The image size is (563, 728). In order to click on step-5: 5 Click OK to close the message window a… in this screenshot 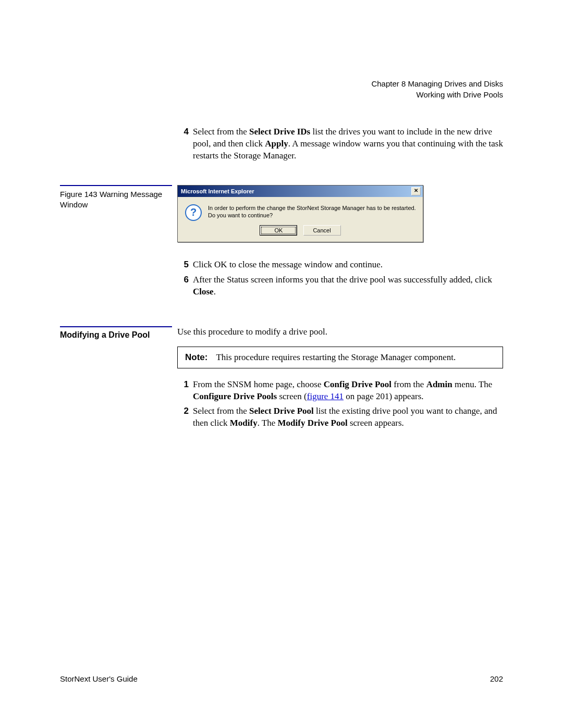, I will do `click(340, 265)`.